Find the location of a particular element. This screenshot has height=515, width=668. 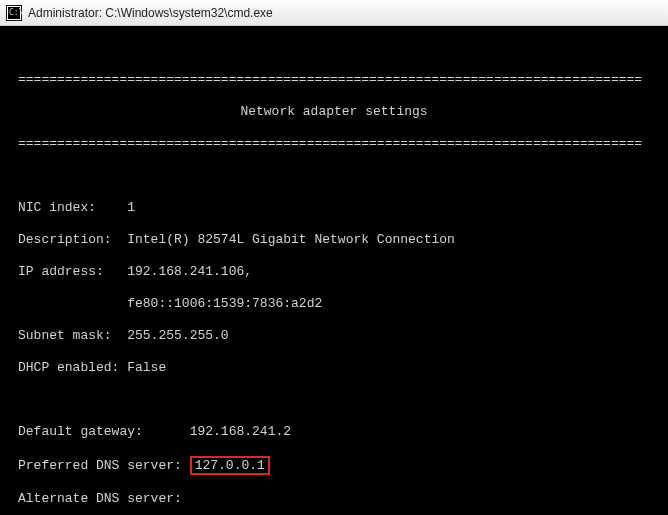

nic-desc-value: Intel(R) 82574L Gigabit Network Connecti… is located at coordinates (291, 240).